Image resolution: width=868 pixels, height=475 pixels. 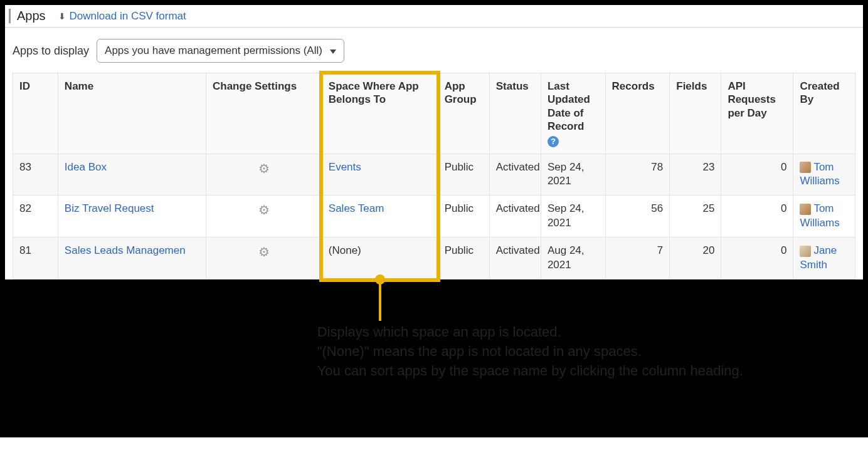 What do you see at coordinates (380, 217) in the screenshot?
I see `cell-space: Sales Team` at bounding box center [380, 217].